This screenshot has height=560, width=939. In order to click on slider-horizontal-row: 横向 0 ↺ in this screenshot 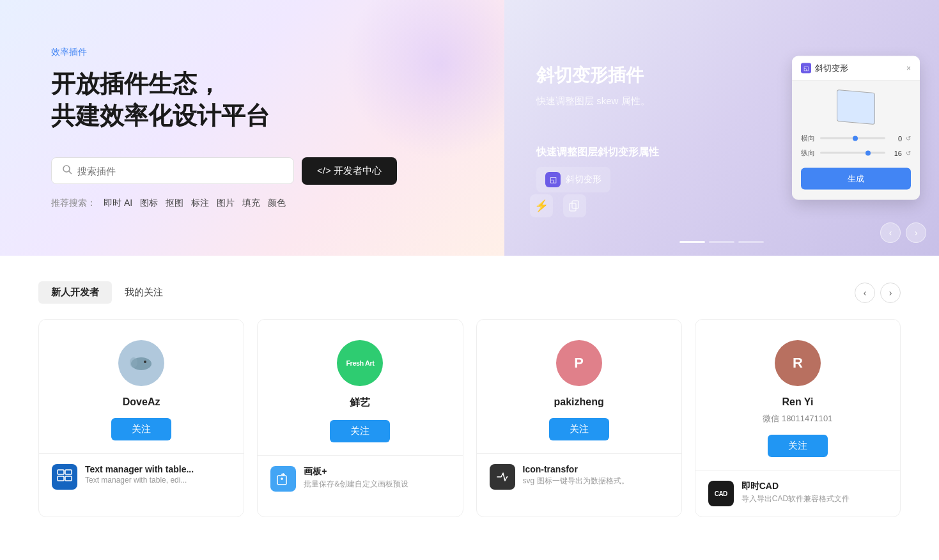, I will do `click(856, 138)`.